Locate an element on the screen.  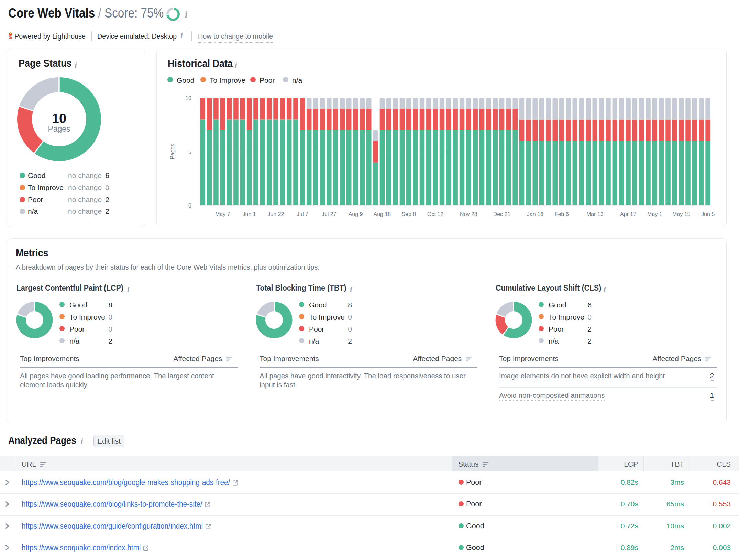
svg-text: Sep 8 is located at coordinates (409, 214).